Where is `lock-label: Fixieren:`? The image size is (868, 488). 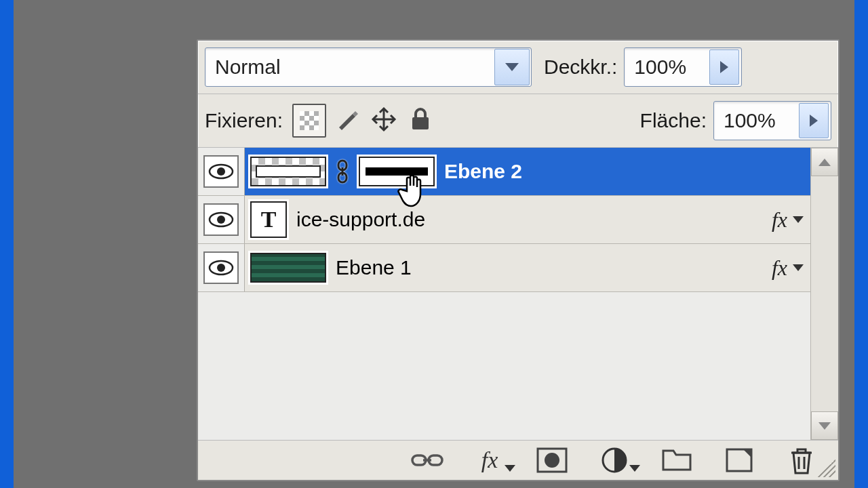
lock-label: Fixieren: is located at coordinates (244, 121).